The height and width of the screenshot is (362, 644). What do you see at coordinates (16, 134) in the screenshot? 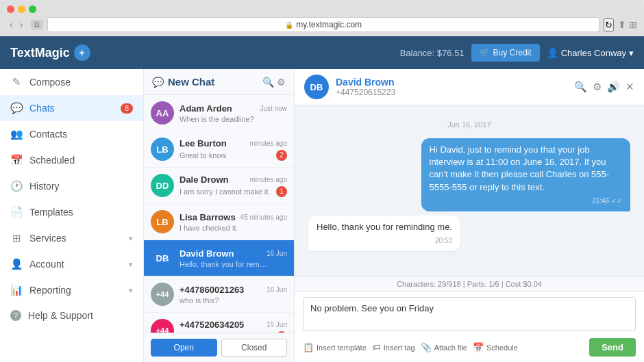
I see `contacts-icon: 👥` at bounding box center [16, 134].